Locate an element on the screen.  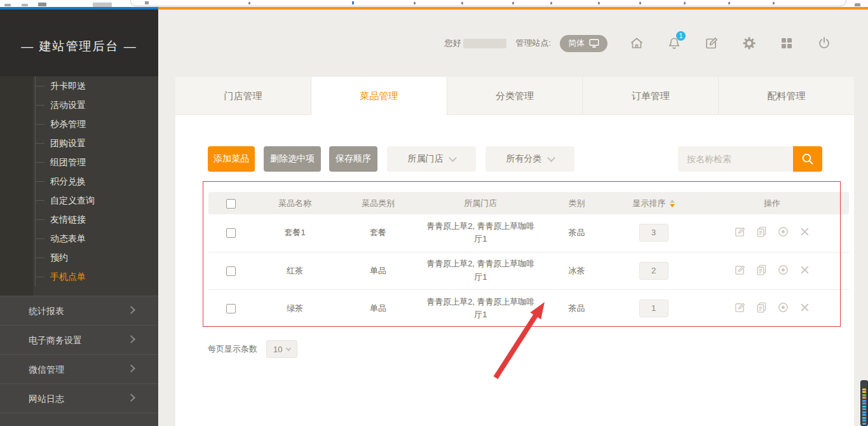
dish-type-cell: 单品 is located at coordinates (378, 271).